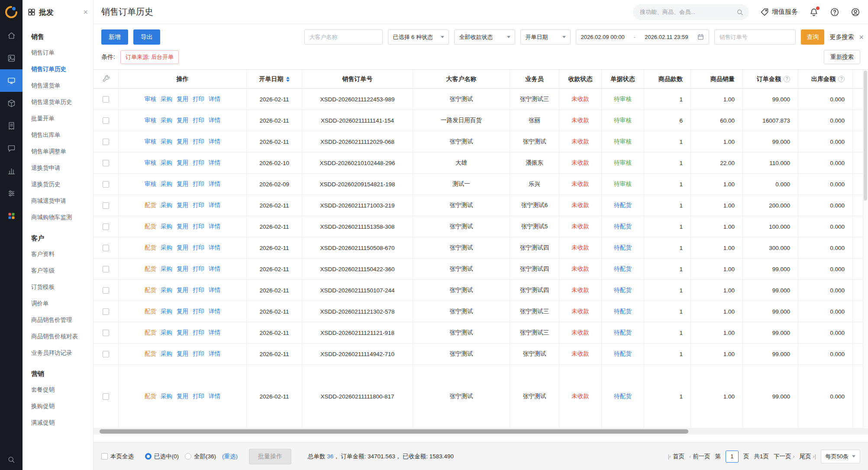 Image resolution: width=868 pixels, height=470 pixels. I want to click on app-logo, so click(11, 12).